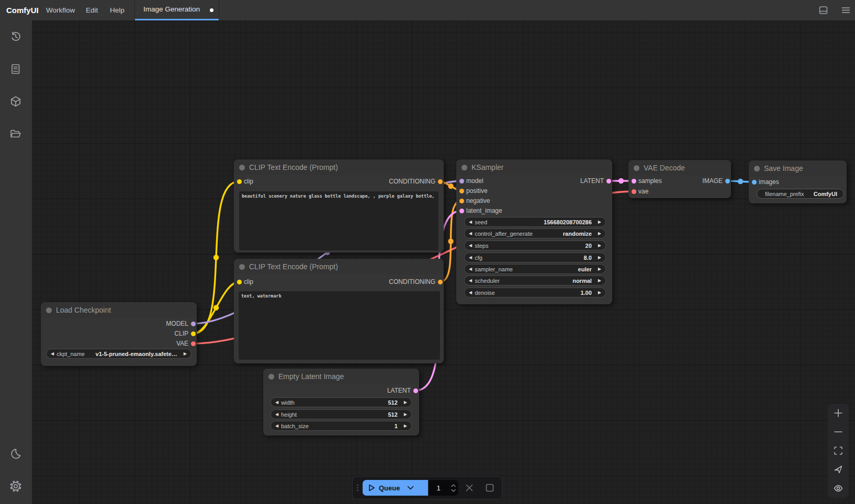 The width and height of the screenshot is (855, 504). I want to click on bottom-panel-icon, so click(824, 10).